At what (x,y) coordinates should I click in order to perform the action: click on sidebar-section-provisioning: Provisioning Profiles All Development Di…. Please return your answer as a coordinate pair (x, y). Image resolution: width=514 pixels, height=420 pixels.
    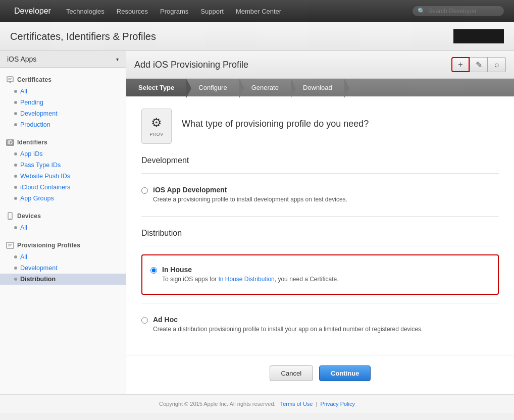
    Looking at the image, I should click on (63, 262).